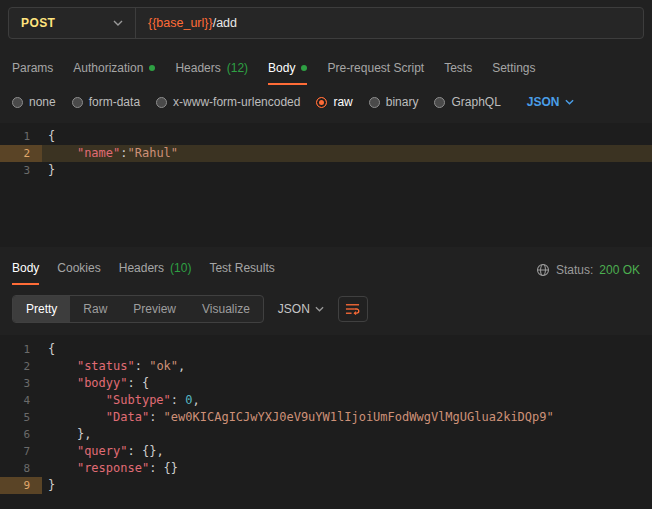 This screenshot has height=509, width=652. Describe the element at coordinates (154, 309) in the screenshot. I see `view-tab-preview: Preview` at that location.